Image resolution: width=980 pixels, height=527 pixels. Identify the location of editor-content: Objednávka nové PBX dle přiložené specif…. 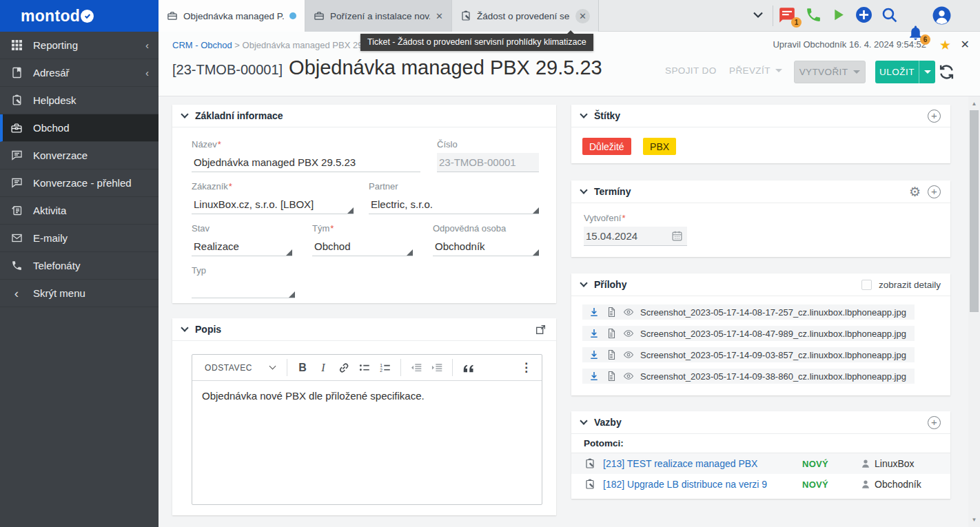
(367, 395).